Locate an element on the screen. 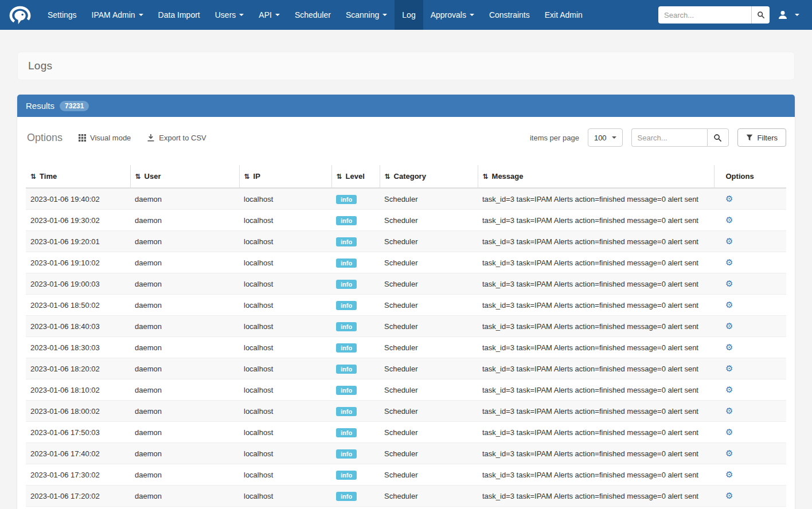 The height and width of the screenshot is (509, 812). table-search-button is located at coordinates (718, 138).